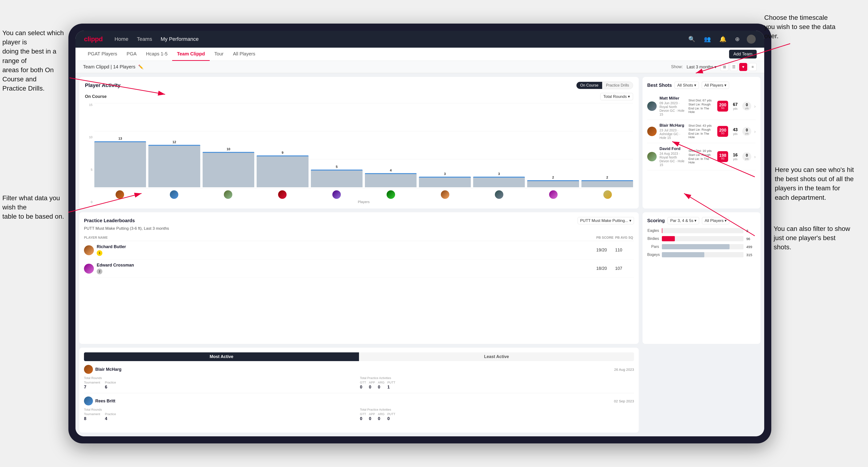 This screenshot has height=467, width=868. Describe the element at coordinates (708, 39) in the screenshot. I see `users-icon: 👥` at that location.